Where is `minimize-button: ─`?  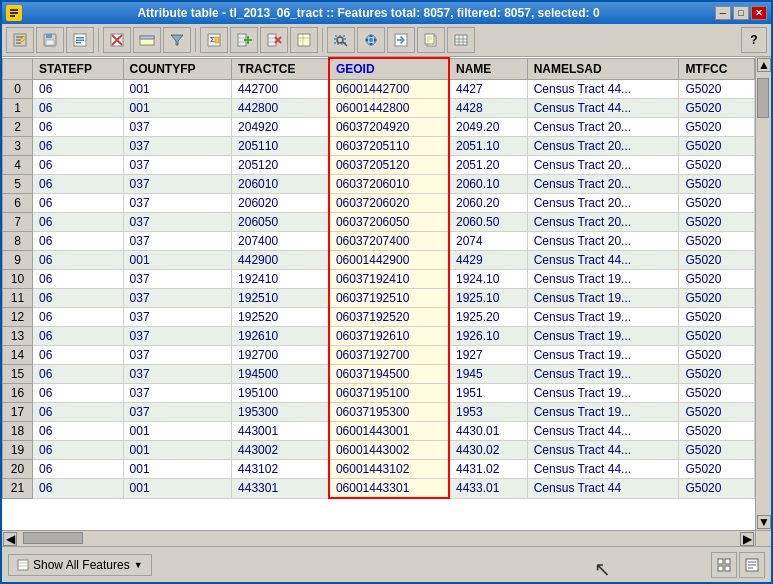 minimize-button: ─ is located at coordinates (723, 13).